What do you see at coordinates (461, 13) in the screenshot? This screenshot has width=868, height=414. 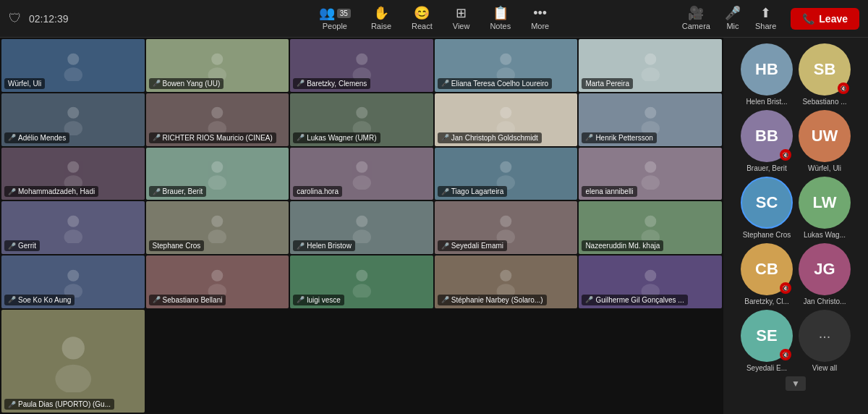 I see `view-icon: ⊞` at bounding box center [461, 13].